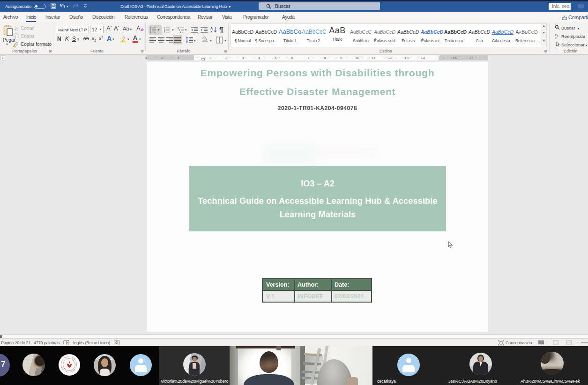 Image resolution: width=588 pixels, height=385 pixels. I want to click on svg-text: A, so click(212, 28).